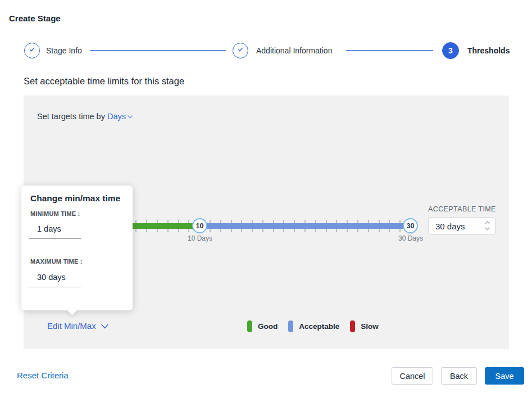 Image resolution: width=532 pixels, height=393 pixels. I want to click on slider-handle-min: 10, so click(200, 226).